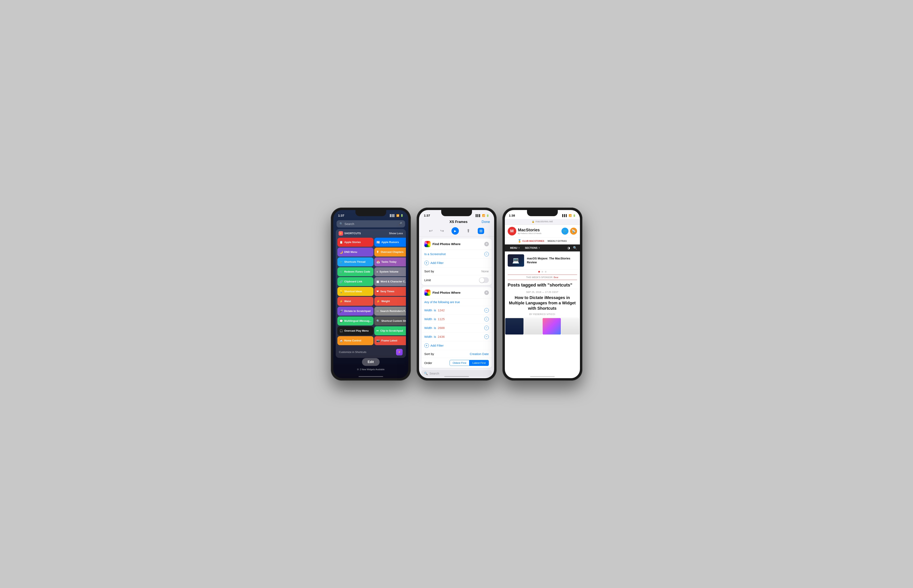 This screenshot has width=913, height=588. What do you see at coordinates (393, 321) in the screenshot?
I see `shortcut-label: Shortcut Custom Sh...` at bounding box center [393, 321].